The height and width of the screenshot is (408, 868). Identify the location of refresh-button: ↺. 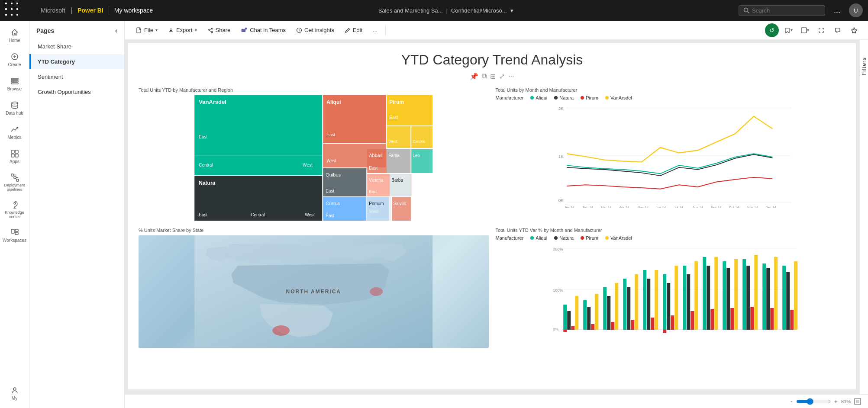
(772, 30).